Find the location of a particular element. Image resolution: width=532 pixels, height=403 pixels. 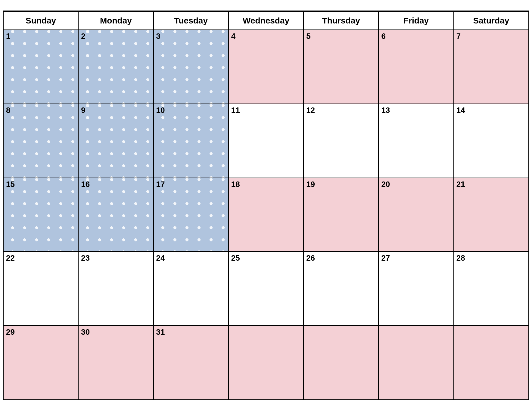

day-number: 24 is located at coordinates (191, 258).